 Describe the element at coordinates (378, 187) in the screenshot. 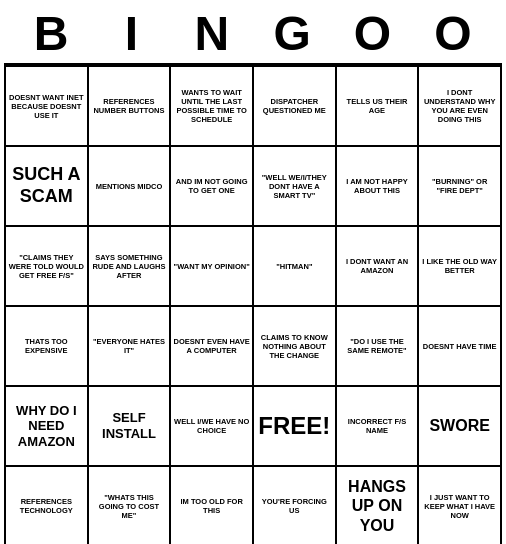

I see `bingo-cell-10: I AM NOT HAPPY ABOUT THIS` at that location.